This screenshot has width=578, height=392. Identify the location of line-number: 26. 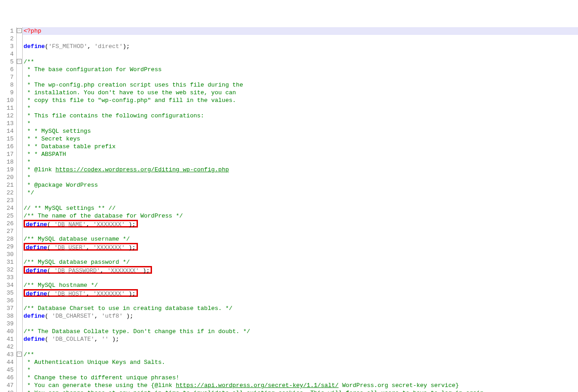
(8, 224).